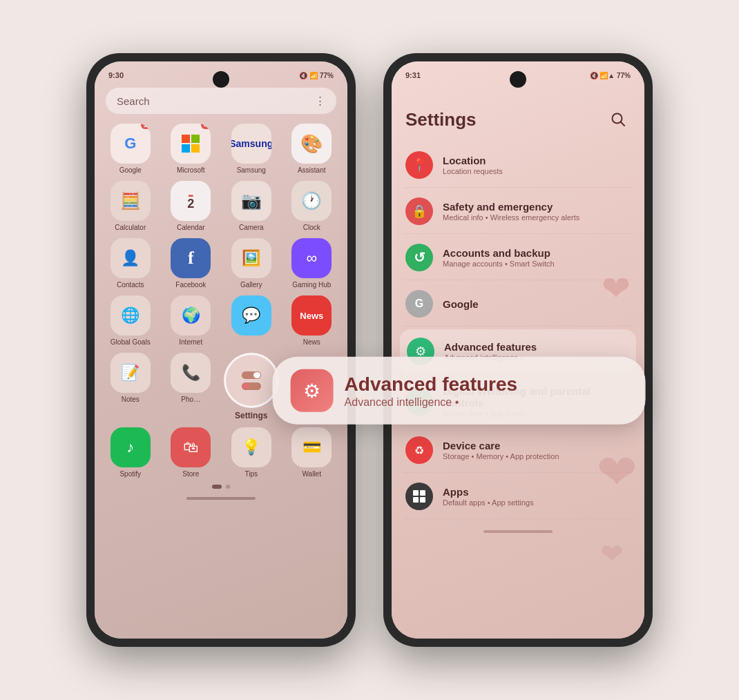 The image size is (739, 700). I want to click on settings-item-apps: Apps Default apps • App settings, so click(518, 497).